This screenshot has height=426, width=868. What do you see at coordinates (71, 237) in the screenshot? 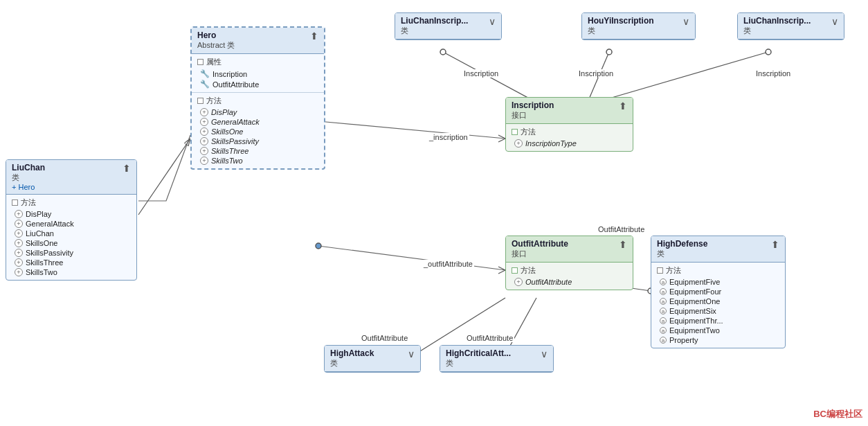
I see `liuchan-methods-section: 方法 + DisPlay + GeneralAttack + LiuChan +…` at bounding box center [71, 237].